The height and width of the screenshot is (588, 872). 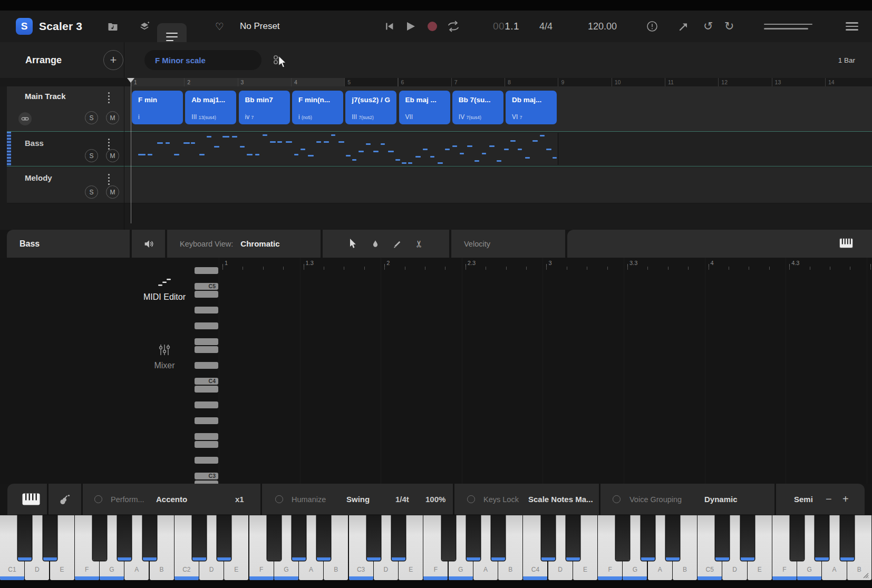 What do you see at coordinates (157, 107) in the screenshot?
I see `chord-block: F mini` at bounding box center [157, 107].